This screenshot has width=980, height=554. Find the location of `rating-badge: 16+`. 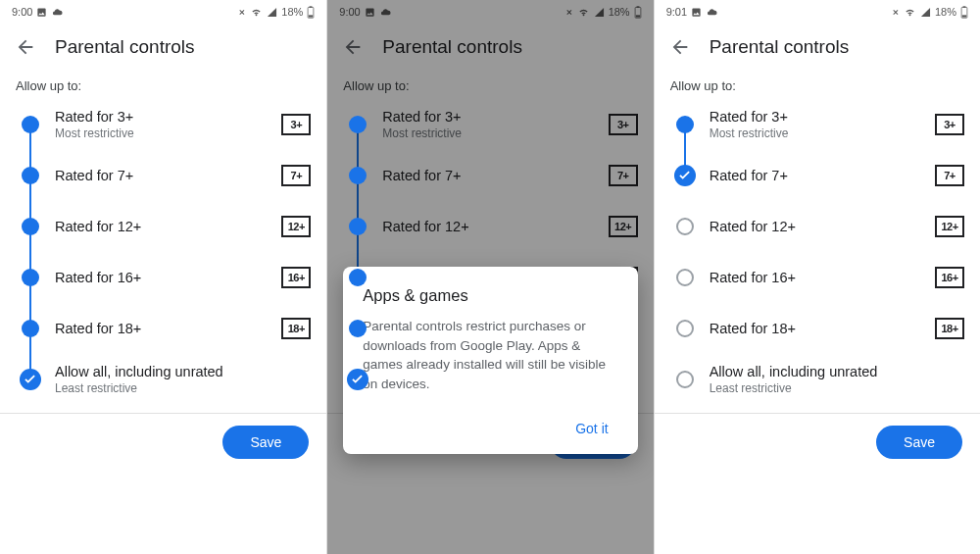

rating-badge: 16+ is located at coordinates (296, 277).